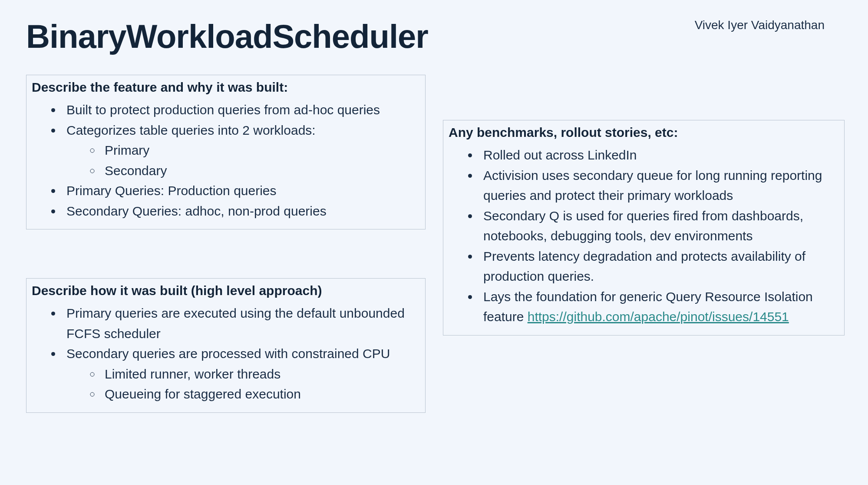  I want to click on list-item: Prevents latency degradation and protect…, so click(659, 267).